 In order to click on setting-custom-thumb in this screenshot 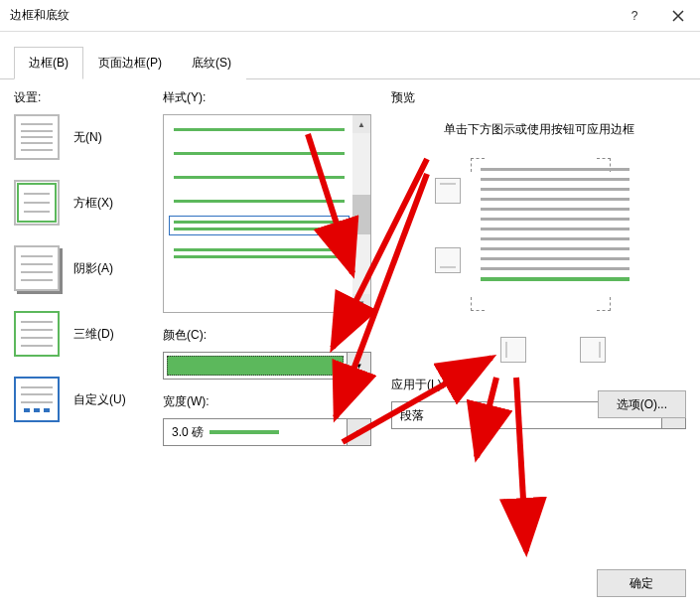, I will do `click(37, 399)`.